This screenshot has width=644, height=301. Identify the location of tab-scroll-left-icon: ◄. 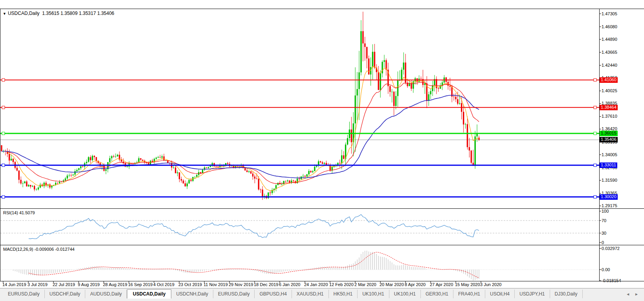
(628, 294).